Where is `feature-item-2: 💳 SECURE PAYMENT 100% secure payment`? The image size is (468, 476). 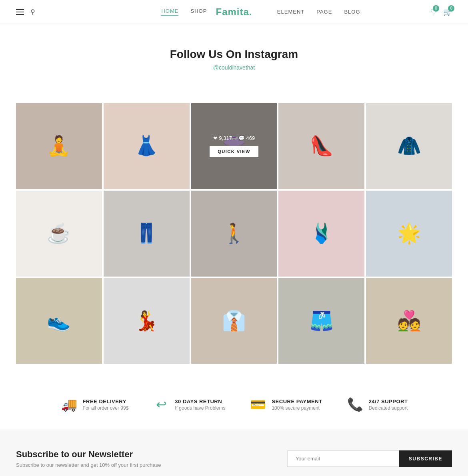
feature-item-2: 💳 SECURE PAYMENT 100% secure payment is located at coordinates (286, 404).